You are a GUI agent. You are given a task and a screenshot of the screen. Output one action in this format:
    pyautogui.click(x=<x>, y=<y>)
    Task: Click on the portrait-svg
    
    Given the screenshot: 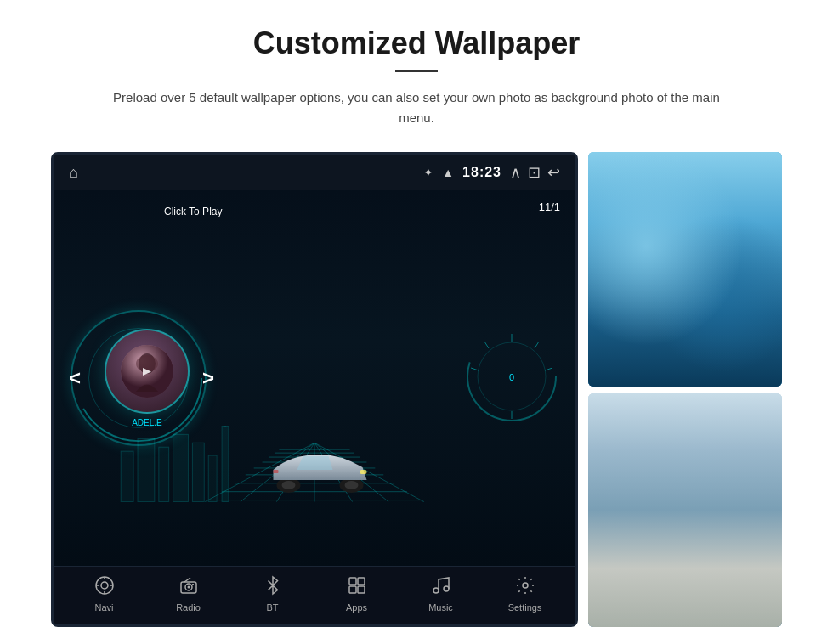 What is the action you would take?
    pyautogui.click(x=147, y=371)
    